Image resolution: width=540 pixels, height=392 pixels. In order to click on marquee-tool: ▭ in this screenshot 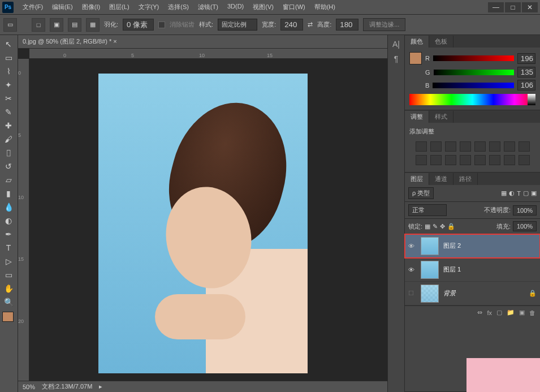, I will do `click(8, 58)`.